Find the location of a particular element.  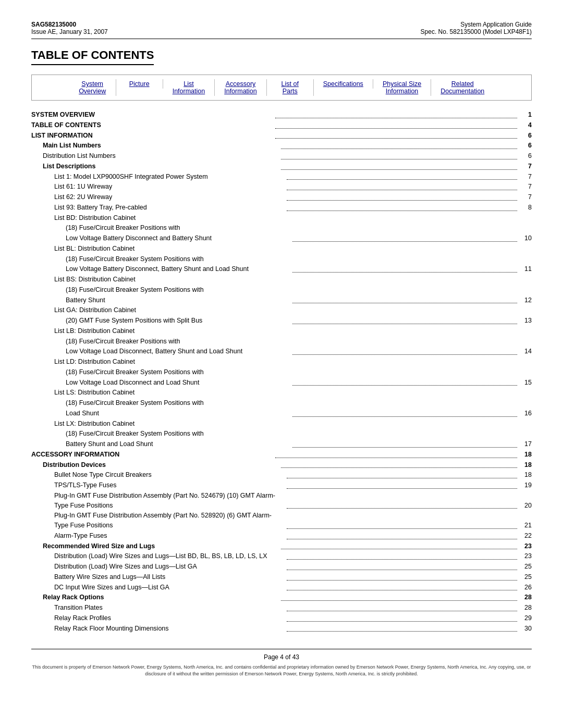

toc-label: Low Voltage Battery Disconnect, Battery … is located at coordinates (161, 269).